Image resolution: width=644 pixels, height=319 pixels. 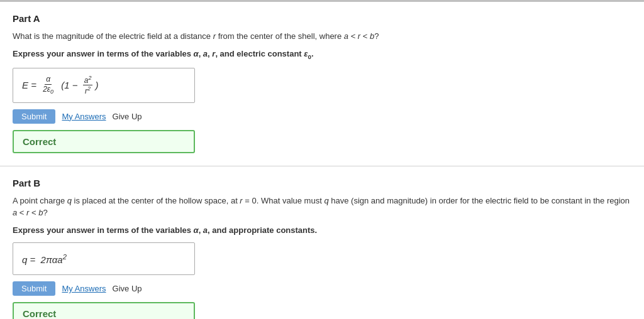 What do you see at coordinates (322, 230) in the screenshot?
I see `part-b-express: Express your answer in terms of the vari…` at bounding box center [322, 230].